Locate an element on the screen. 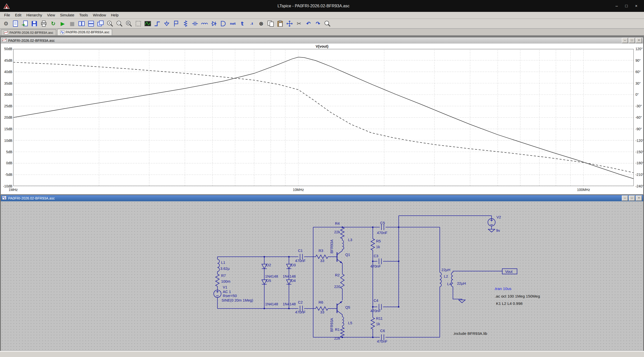 The width and height of the screenshot is (644, 357). menu-hierarchy: Hierarchy is located at coordinates (34, 15).